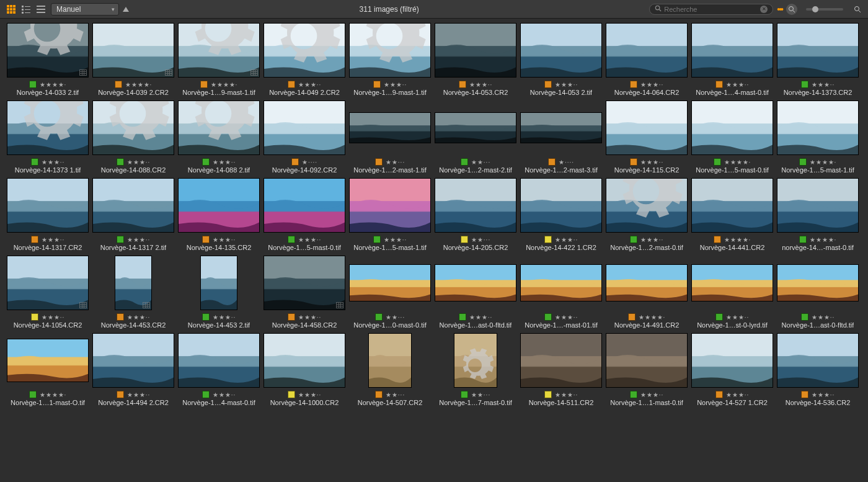 This screenshot has width=868, height=482. What do you see at coordinates (561, 136) in the screenshot?
I see `thumbnail-cell: ★···· Norvège-1…2-mast-3.tif` at bounding box center [561, 136].